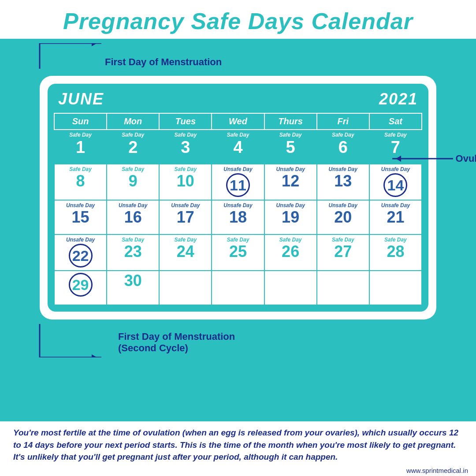  What do you see at coordinates (238, 240) in the screenshot?
I see `day-label-3-3: Safe Day` at bounding box center [238, 240].